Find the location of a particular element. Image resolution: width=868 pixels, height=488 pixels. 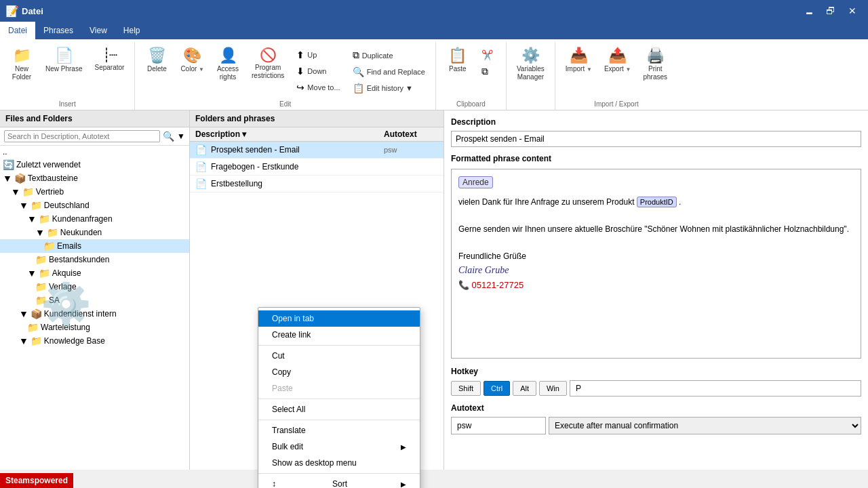

ctx-show-desktop-menu-label: Show as desktop menu is located at coordinates (315, 463).